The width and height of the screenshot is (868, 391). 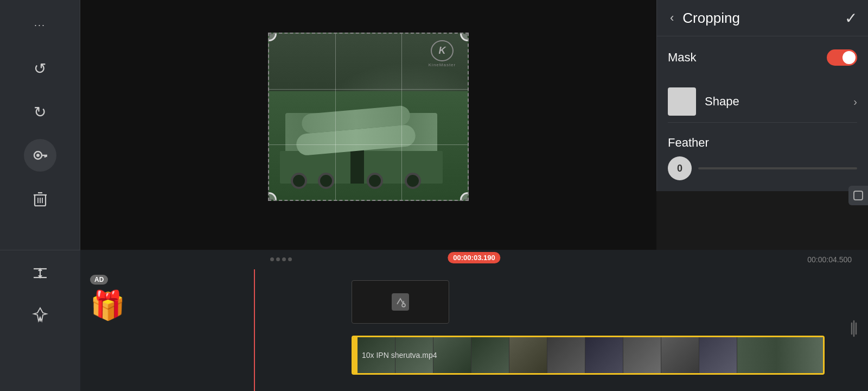 I want to click on align-button, so click(x=40, y=273).